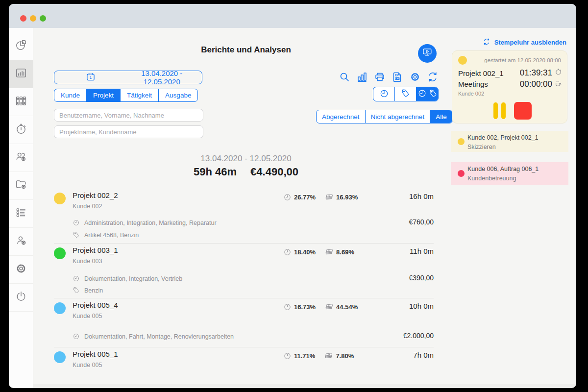 This screenshot has height=392, width=588. What do you see at coordinates (128, 77) in the screenshot?
I see `date-range-button: 1 13.04.2020 - 12.05.2020` at bounding box center [128, 77].